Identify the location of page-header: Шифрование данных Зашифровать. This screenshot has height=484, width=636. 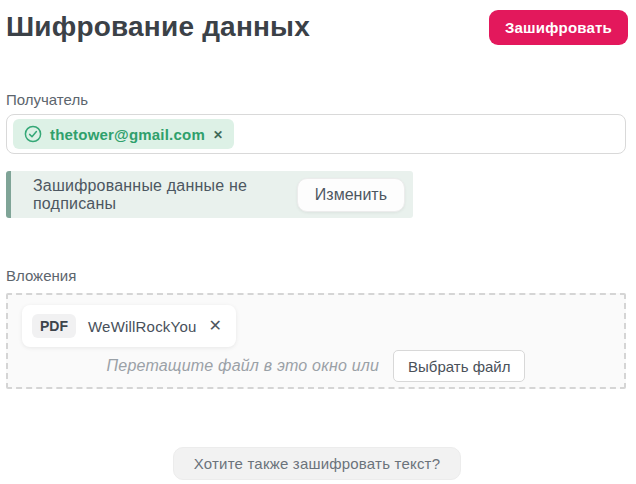
(317, 28).